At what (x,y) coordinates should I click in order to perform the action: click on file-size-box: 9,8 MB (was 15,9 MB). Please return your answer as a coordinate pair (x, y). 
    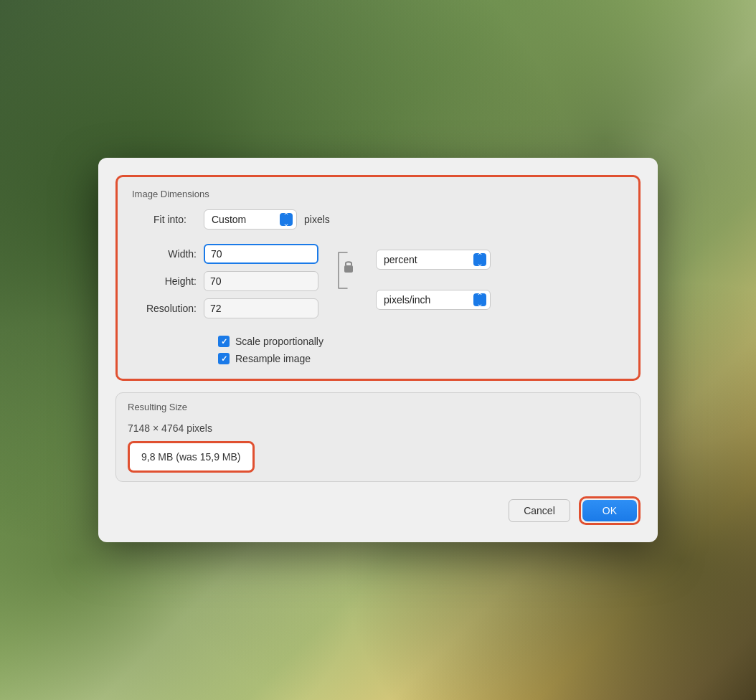
    Looking at the image, I should click on (191, 457).